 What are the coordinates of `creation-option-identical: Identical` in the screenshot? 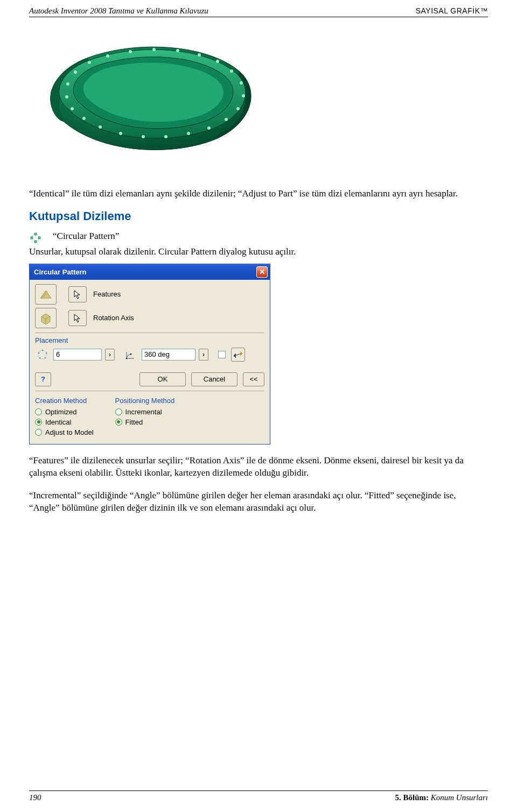 It's located at (65, 422).